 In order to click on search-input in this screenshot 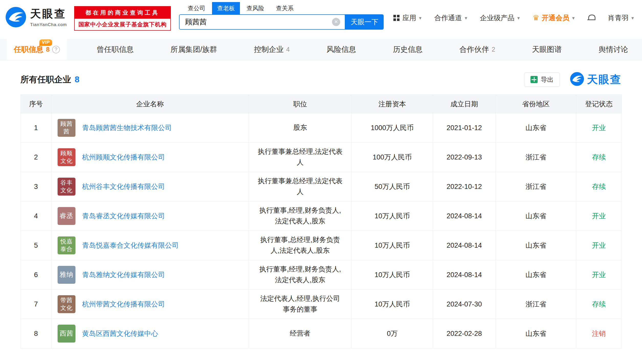, I will do `click(256, 22)`.